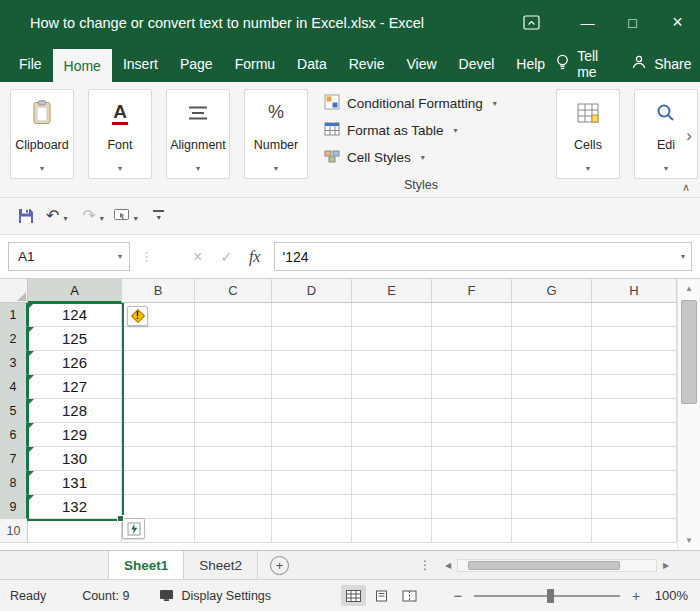  I want to click on cell-G5, so click(552, 411).